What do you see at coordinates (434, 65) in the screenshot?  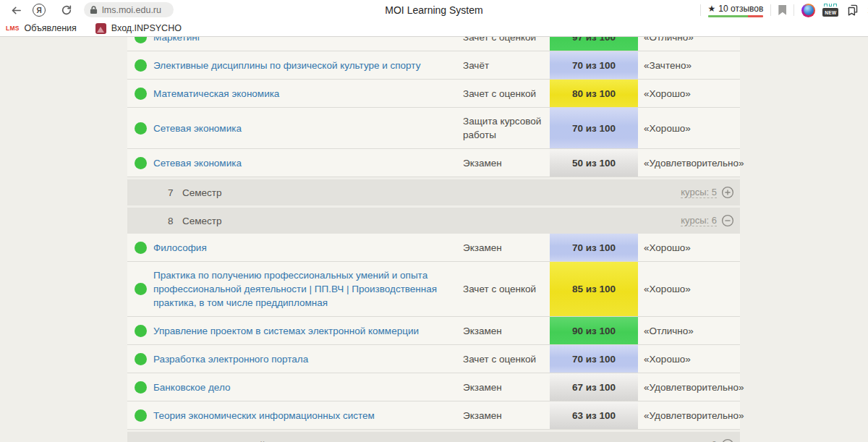 I see `course-row: Элективные дисциплины по физической куль…` at bounding box center [434, 65].